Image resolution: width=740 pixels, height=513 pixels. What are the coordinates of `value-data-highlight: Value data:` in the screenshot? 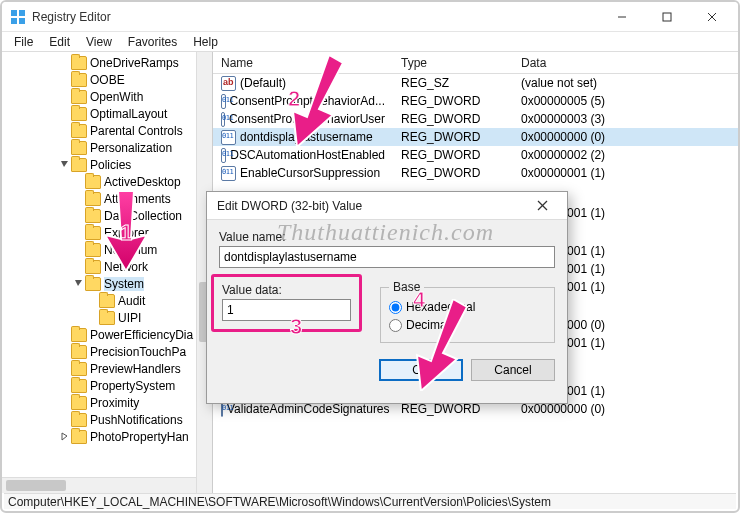 It's located at (286, 303).